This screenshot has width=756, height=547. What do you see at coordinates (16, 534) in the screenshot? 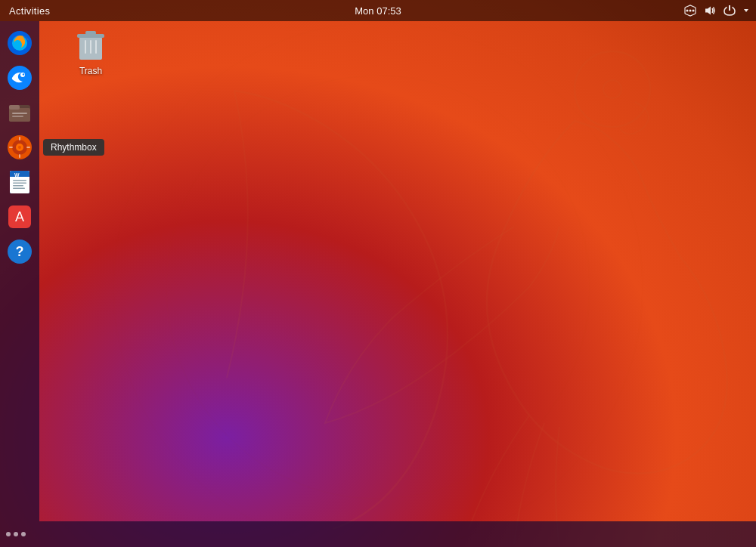
I see `show-apps-button` at bounding box center [16, 534].